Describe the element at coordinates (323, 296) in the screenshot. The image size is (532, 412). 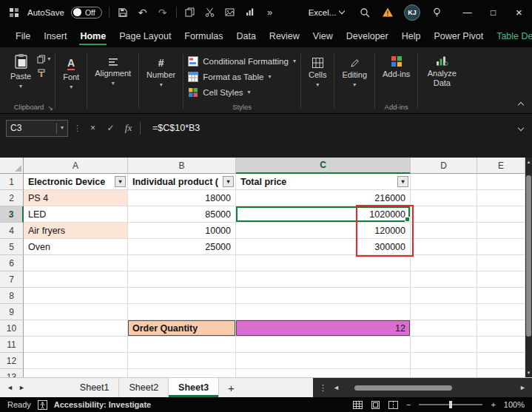
I see `cell-C8` at that location.